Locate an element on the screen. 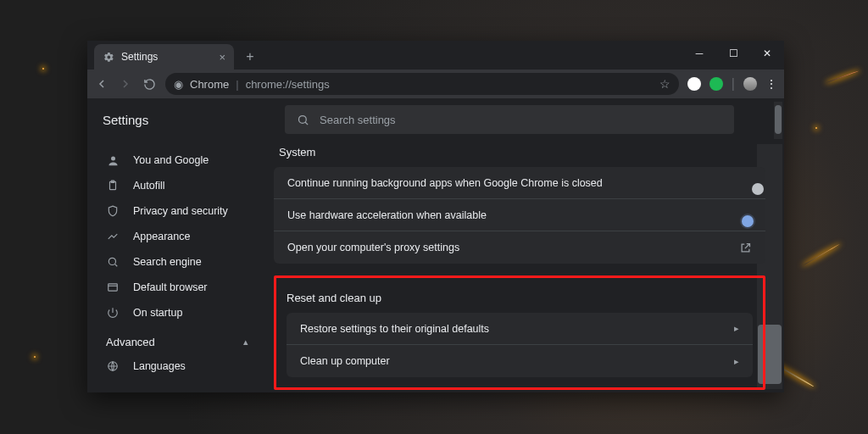 This screenshot has width=868, height=434. url-text: chrome://settings is located at coordinates (288, 85).